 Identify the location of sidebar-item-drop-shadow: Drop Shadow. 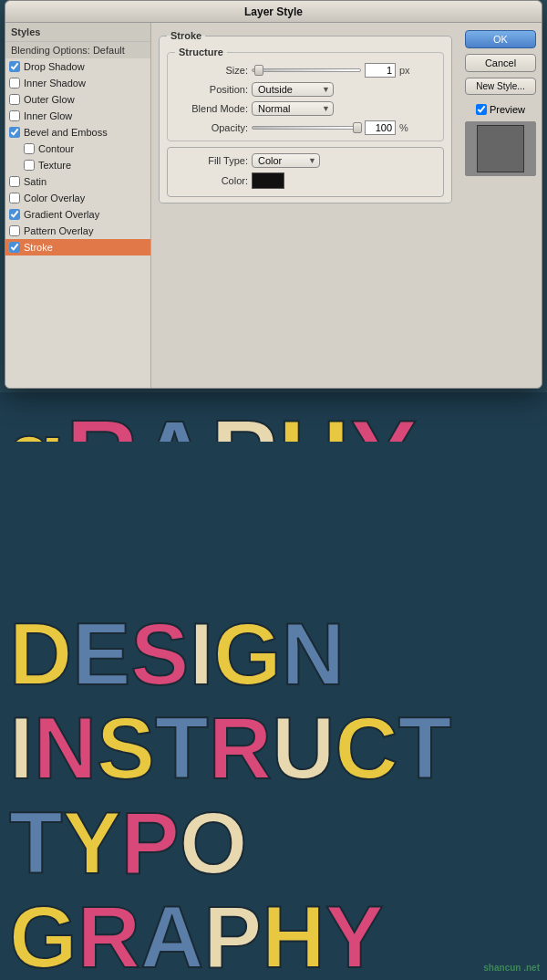
(78, 67).